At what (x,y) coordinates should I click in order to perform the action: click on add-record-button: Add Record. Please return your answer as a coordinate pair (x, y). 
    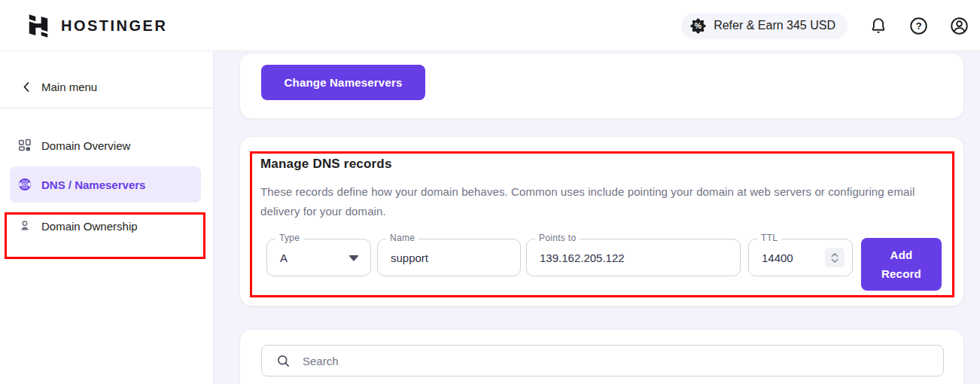
    Looking at the image, I should click on (902, 264).